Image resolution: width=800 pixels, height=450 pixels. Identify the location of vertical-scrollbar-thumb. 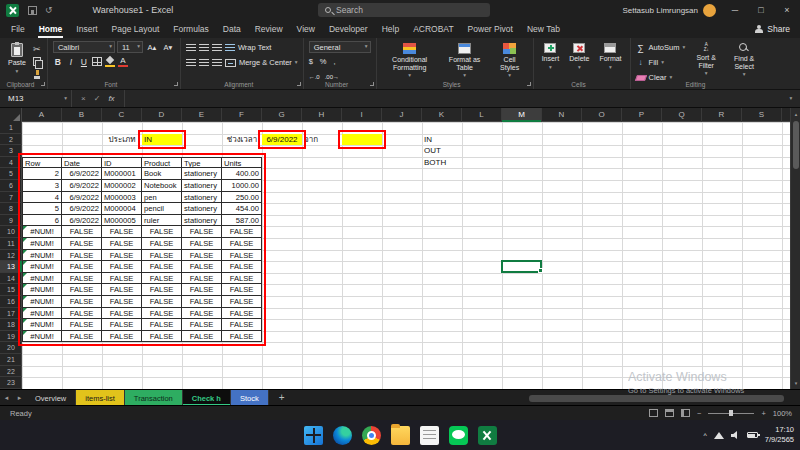
(796, 145).